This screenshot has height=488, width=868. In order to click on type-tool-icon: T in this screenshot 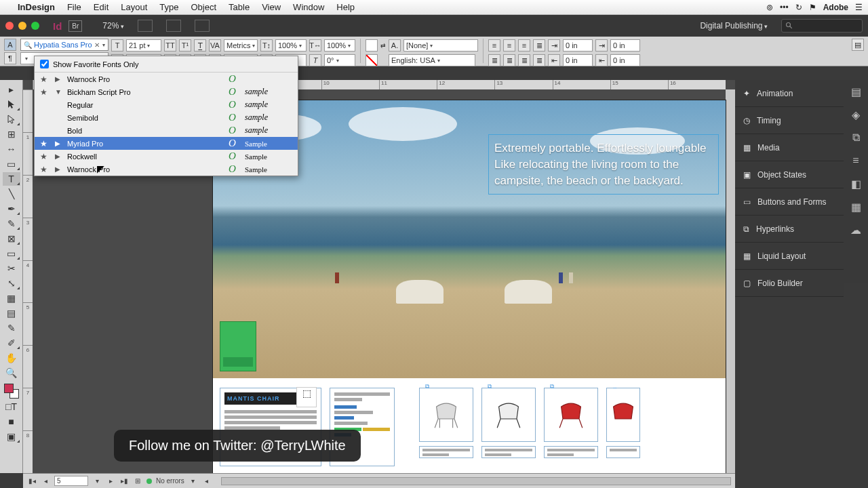, I will do `click(12, 179)`.